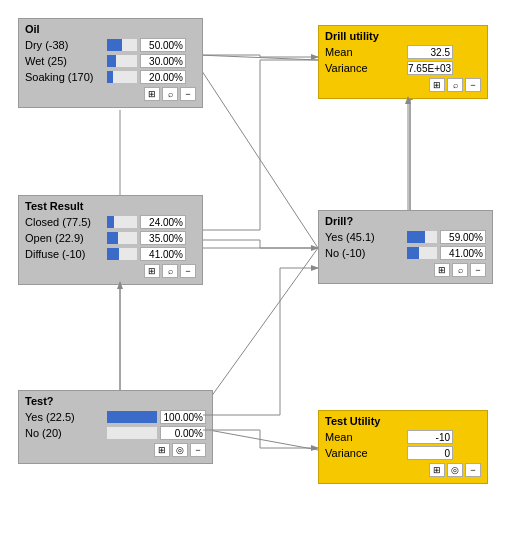  Describe the element at coordinates (116, 427) in the screenshot. I see `test-question-node: Test? Yes (22.5) 100.00% No (20) 0.00% ⊞…` at that location.